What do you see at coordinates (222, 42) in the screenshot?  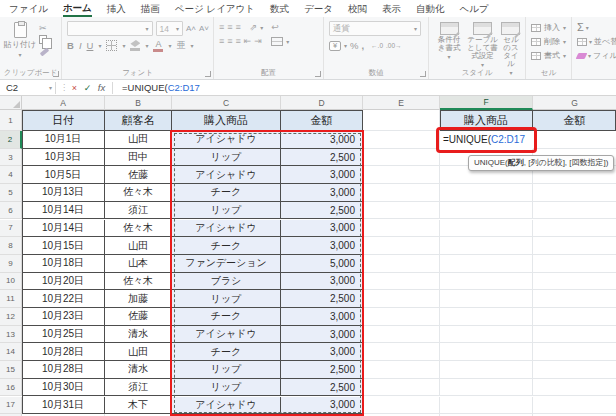 I see `align-left-button: ≡` at bounding box center [222, 42].